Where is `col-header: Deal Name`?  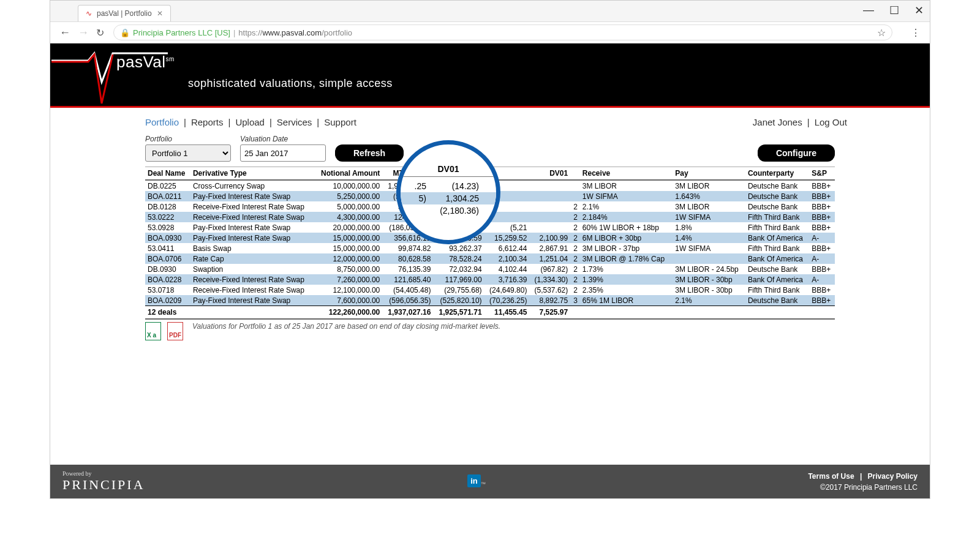 col-header: Deal Name is located at coordinates (168, 174).